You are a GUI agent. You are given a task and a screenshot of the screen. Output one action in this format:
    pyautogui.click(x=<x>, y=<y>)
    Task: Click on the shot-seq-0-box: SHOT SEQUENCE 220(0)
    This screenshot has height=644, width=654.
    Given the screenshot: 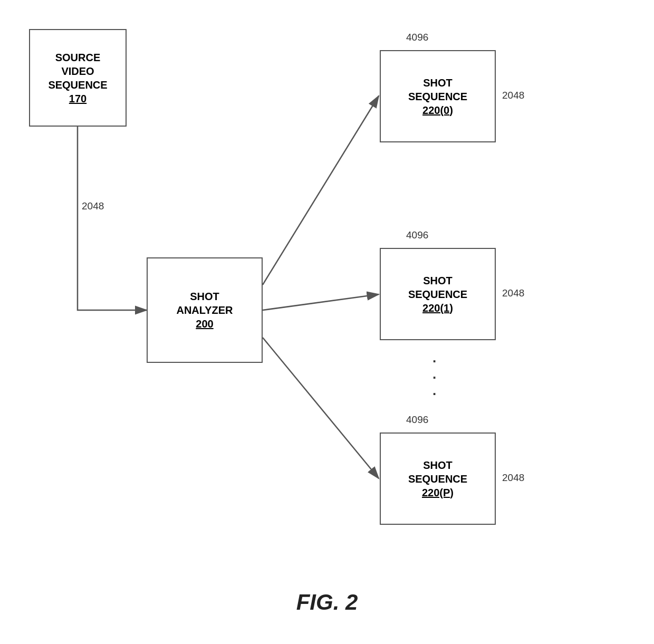 What is the action you would take?
    pyautogui.click(x=438, y=96)
    